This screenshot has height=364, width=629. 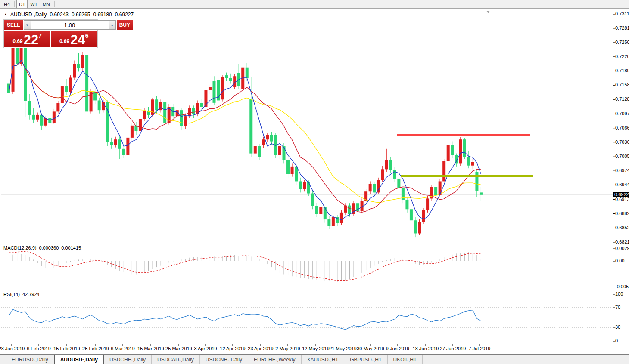 I want to click on rsi-axis-label: 0, so click(x=617, y=341).